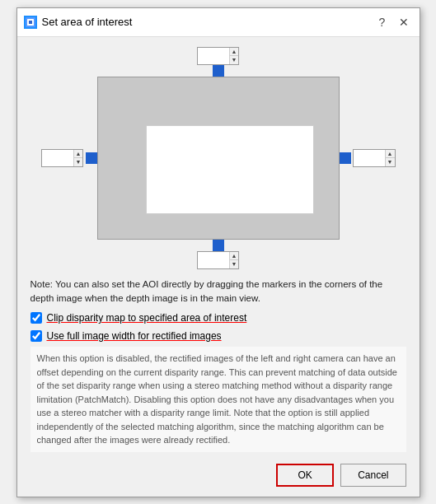  Describe the element at coordinates (30, 22) in the screenshot. I see `dialog-icon` at that location.